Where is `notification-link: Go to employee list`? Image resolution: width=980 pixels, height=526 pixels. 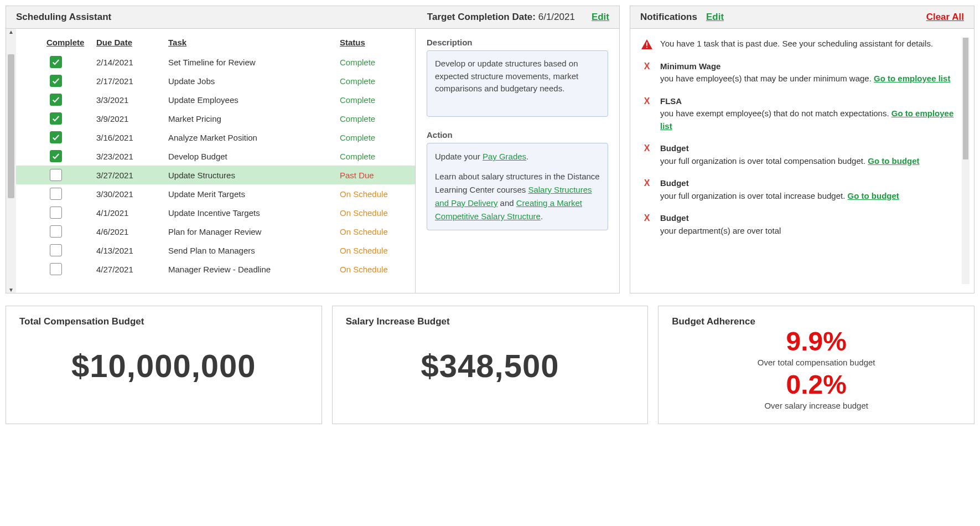
notification-link: Go to employee list is located at coordinates (912, 79).